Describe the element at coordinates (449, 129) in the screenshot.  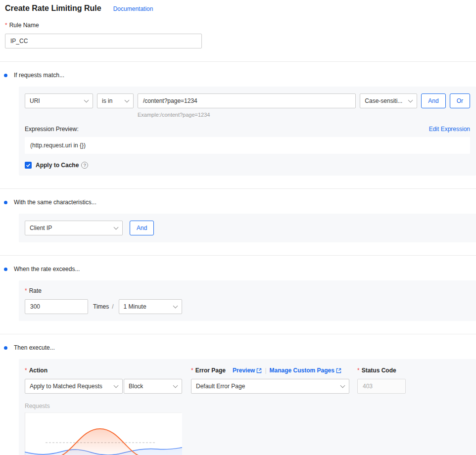
I see `edit-expression-link: Edit Expression` at that location.